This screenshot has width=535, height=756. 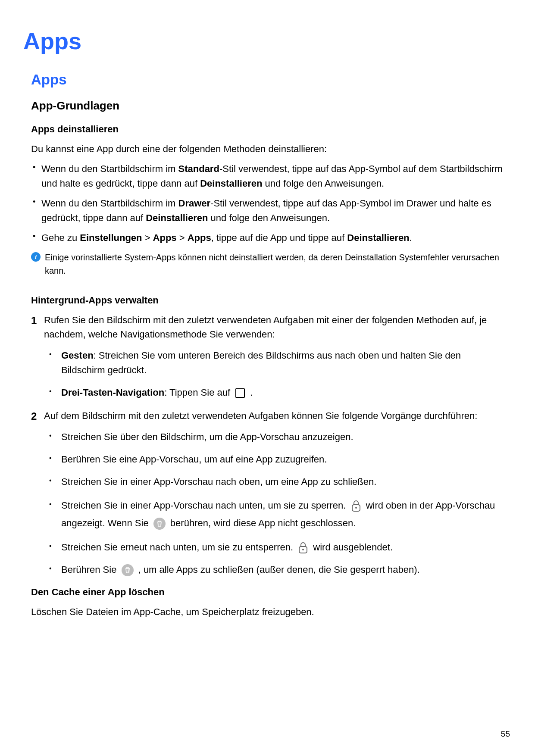 I want to click on step-text: Rufen Sie den Bildschirm mit den zuletzt…, so click(x=266, y=327).